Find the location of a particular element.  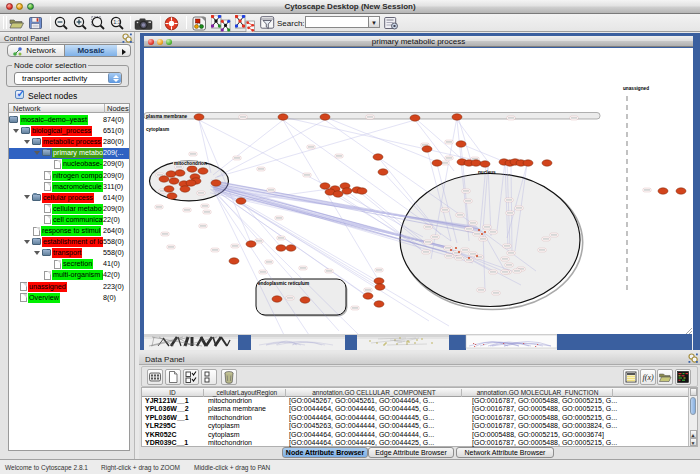

svg-text: plasma membrane is located at coordinates (167, 116).